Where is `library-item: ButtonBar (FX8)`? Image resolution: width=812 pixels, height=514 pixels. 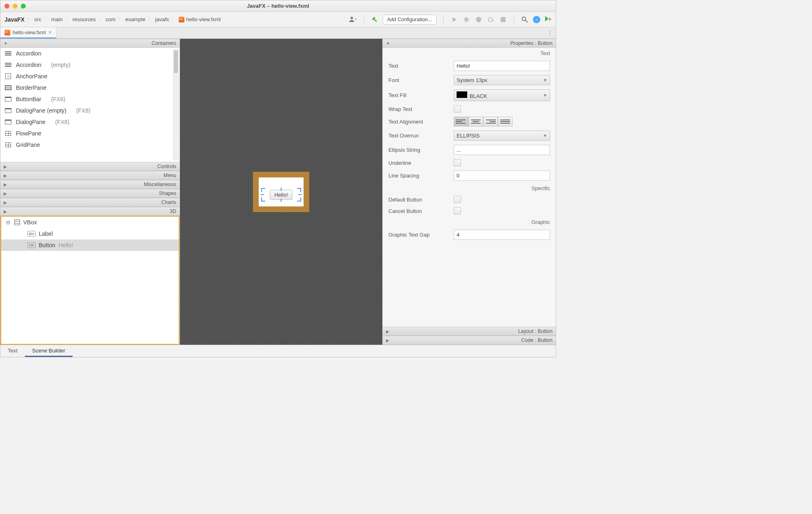
library-item: ButtonBar (FX8) is located at coordinates (90, 99).